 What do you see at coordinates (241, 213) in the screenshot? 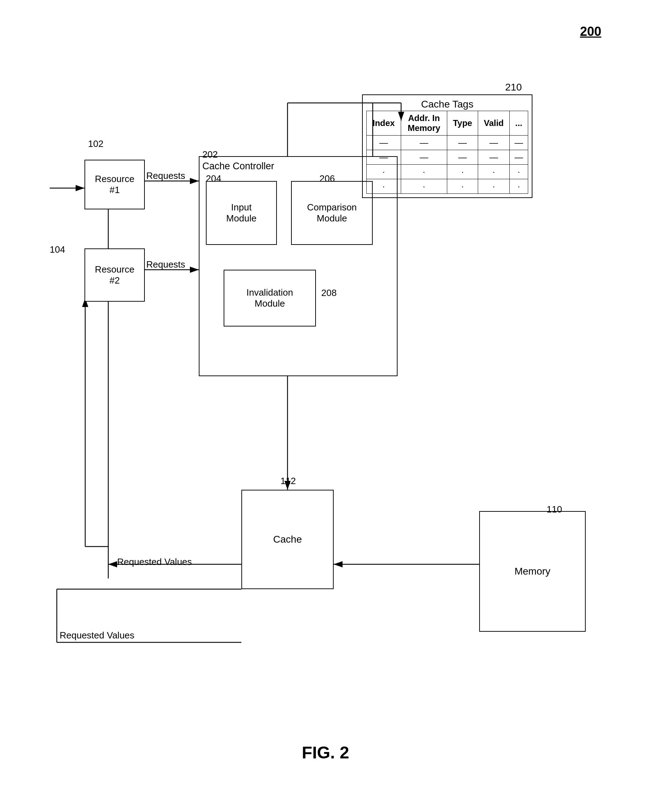
I see `input-module-box: InputModule` at bounding box center [241, 213].